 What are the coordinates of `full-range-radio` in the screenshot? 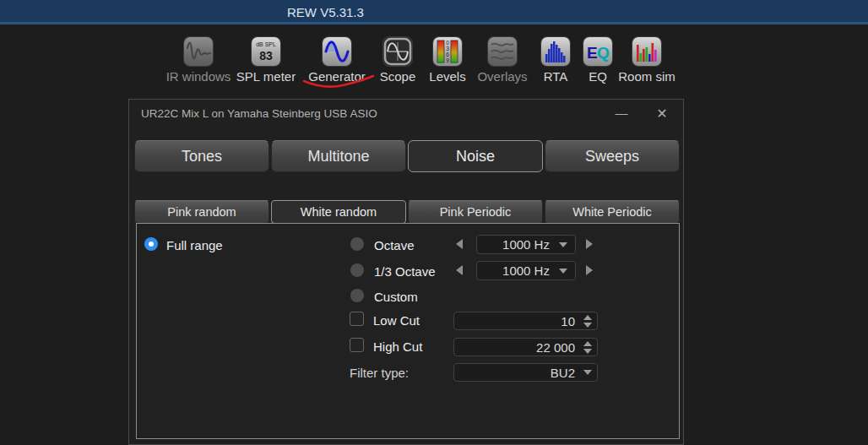 It's located at (151, 244).